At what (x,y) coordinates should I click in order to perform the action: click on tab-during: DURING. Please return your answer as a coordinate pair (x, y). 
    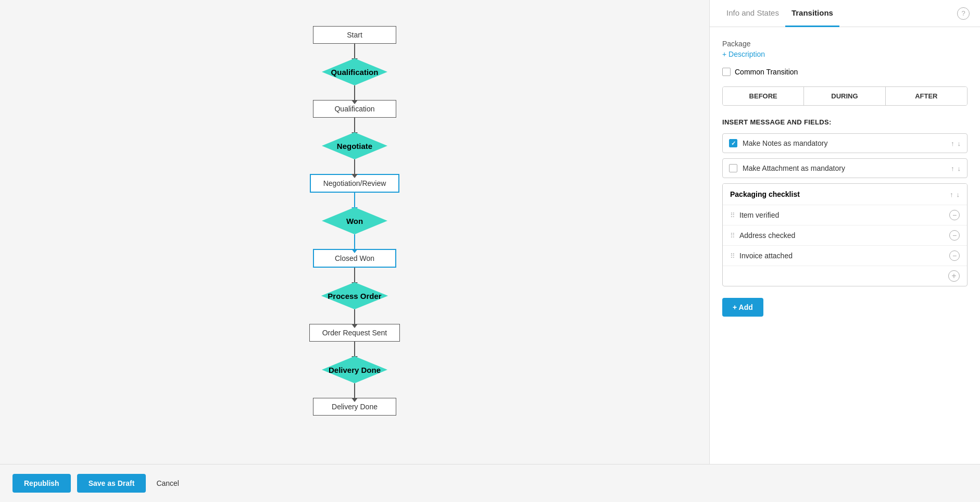
    Looking at the image, I should click on (845, 96).